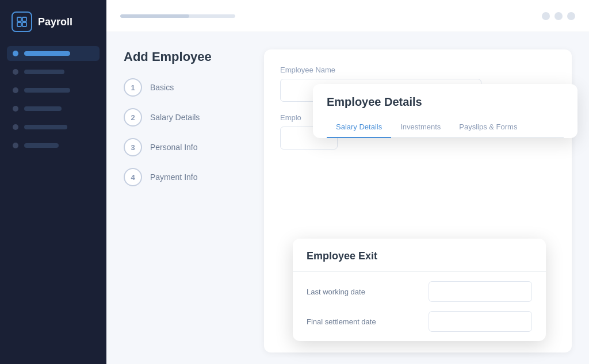  What do you see at coordinates (187, 87) in the screenshot?
I see `step-basics: 1 Basics` at bounding box center [187, 87].